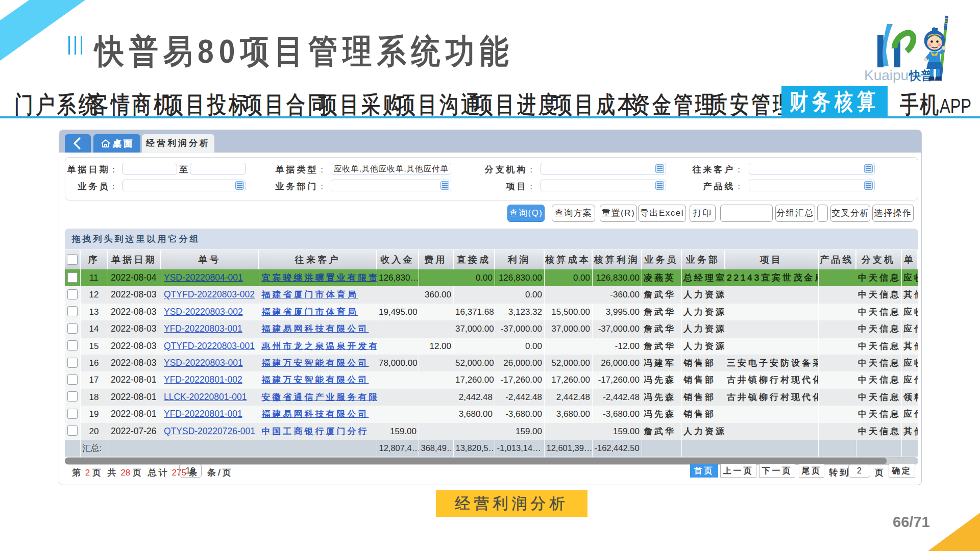  Describe the element at coordinates (886, 76) in the screenshot. I see `svg-text: Kuaipu` at that location.